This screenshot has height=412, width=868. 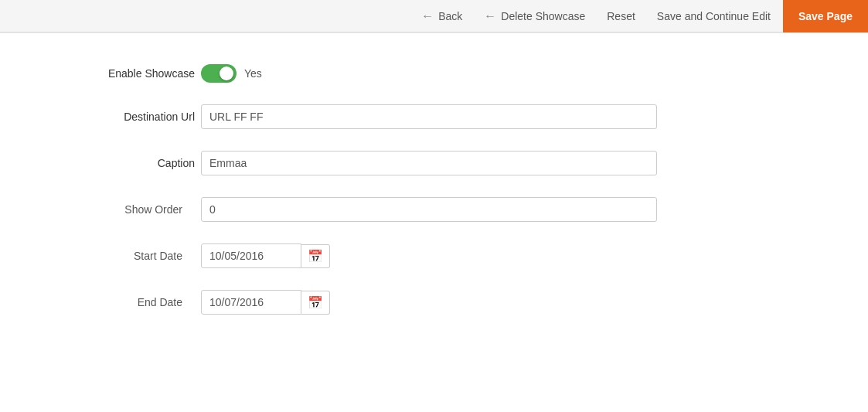 What do you see at coordinates (251, 256) in the screenshot?
I see `start-date-input` at bounding box center [251, 256].